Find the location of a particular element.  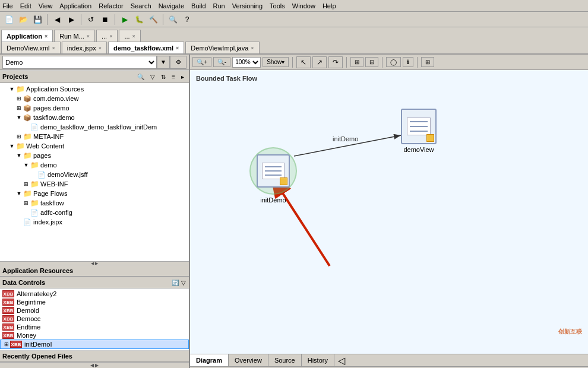

expand-taskflowdemo: ▼ is located at coordinates (19, 118).